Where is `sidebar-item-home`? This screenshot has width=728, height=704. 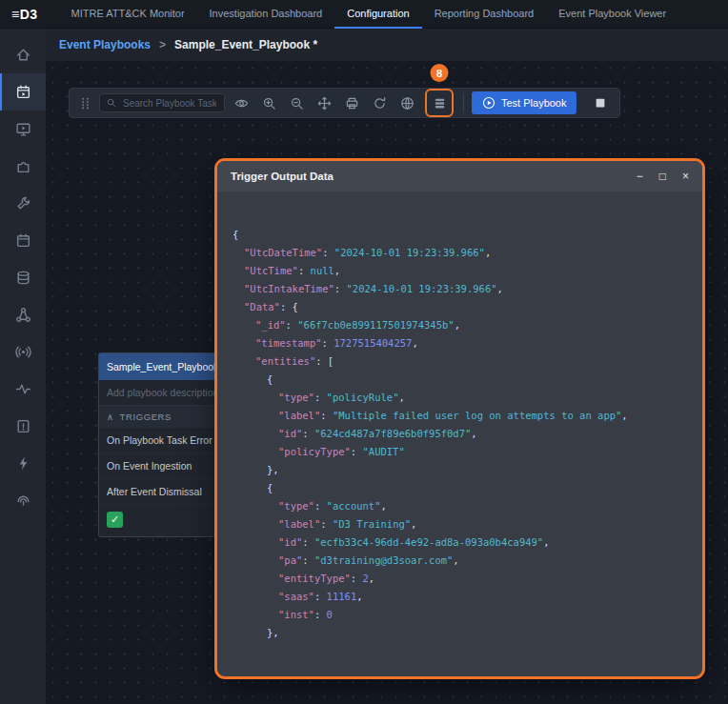 sidebar-item-home is located at coordinates (23, 55).